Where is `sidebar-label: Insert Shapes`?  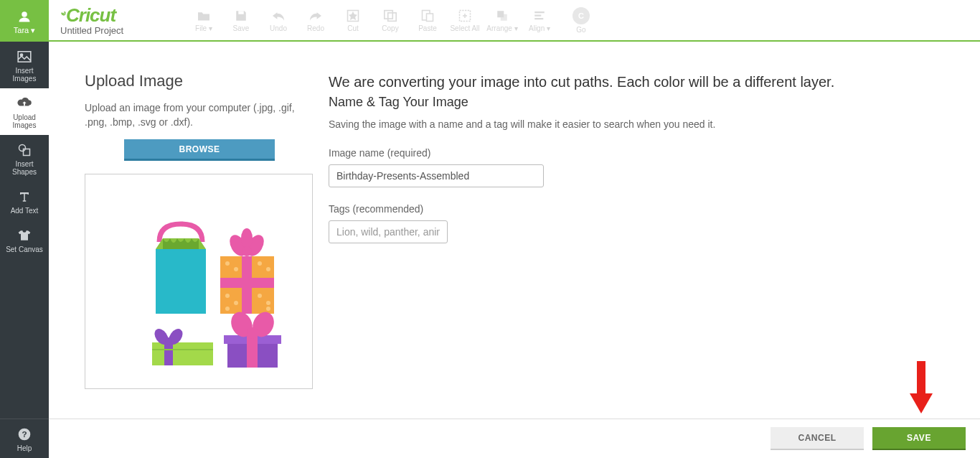
sidebar-label: Insert Shapes is located at coordinates (24, 168).